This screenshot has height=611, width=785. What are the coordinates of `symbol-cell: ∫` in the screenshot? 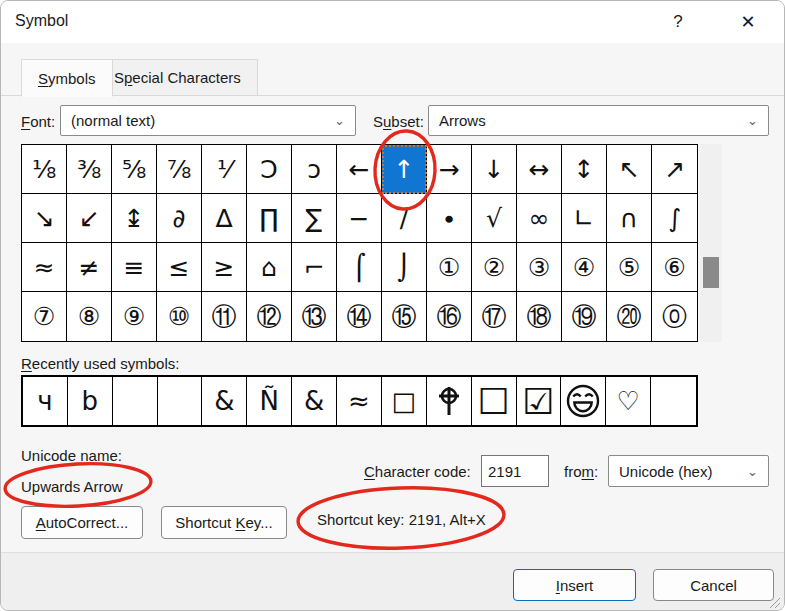 It's located at (674, 218).